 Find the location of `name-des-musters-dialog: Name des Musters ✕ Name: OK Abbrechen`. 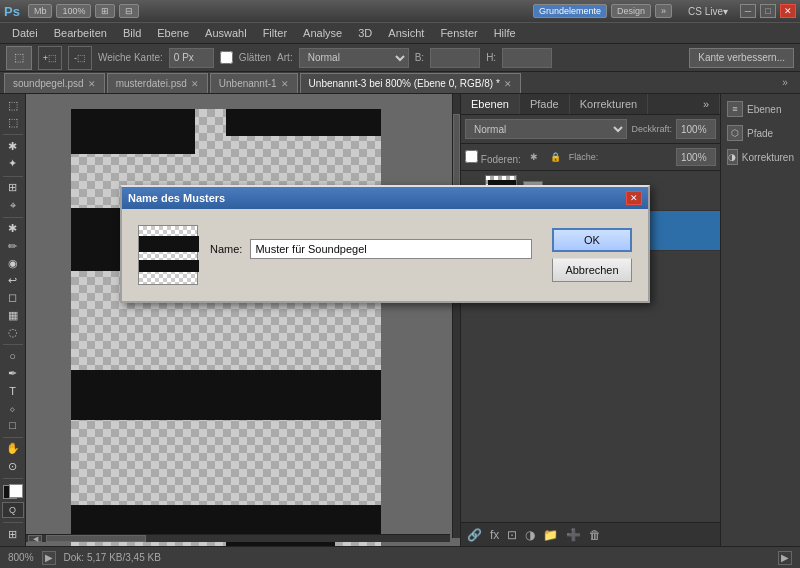

name-des-musters-dialog: Name des Musters ✕ Name: OK Abbrechen is located at coordinates (385, 244).